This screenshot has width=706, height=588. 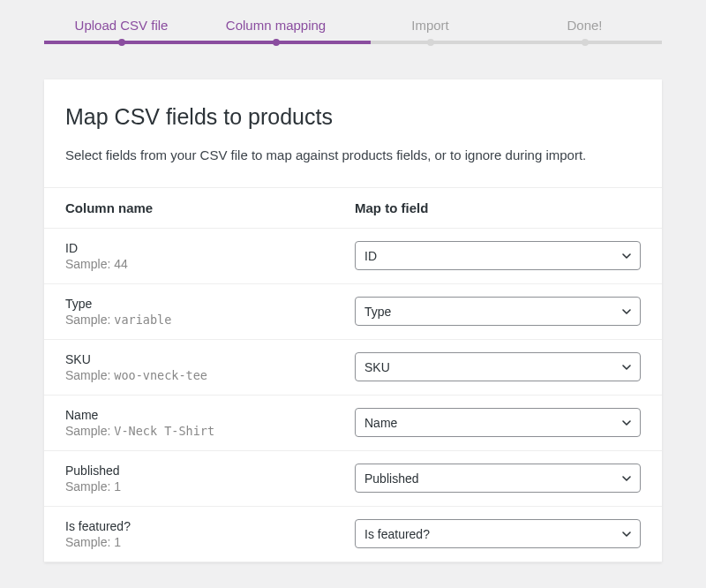 What do you see at coordinates (353, 424) in the screenshot?
I see `table-row: NameSample: V-Neck T-ShirtName` at bounding box center [353, 424].